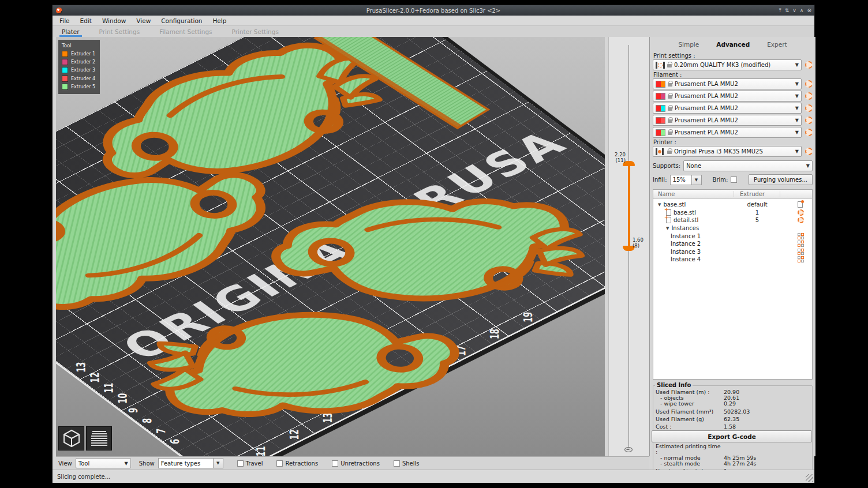 The image size is (868, 488). Describe the element at coordinates (689, 44) in the screenshot. I see `mode-simple: Simple` at that location.